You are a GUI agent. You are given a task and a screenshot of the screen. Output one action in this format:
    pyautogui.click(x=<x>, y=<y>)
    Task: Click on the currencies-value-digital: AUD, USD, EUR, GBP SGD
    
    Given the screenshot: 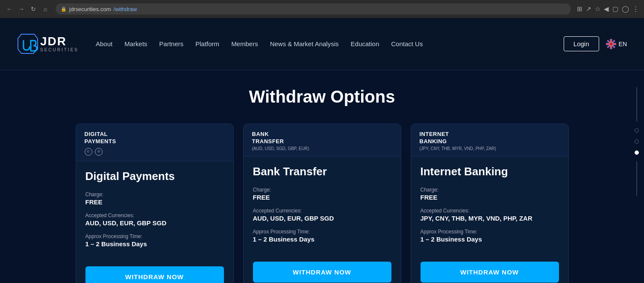 What is the action you would take?
    pyautogui.click(x=155, y=223)
    